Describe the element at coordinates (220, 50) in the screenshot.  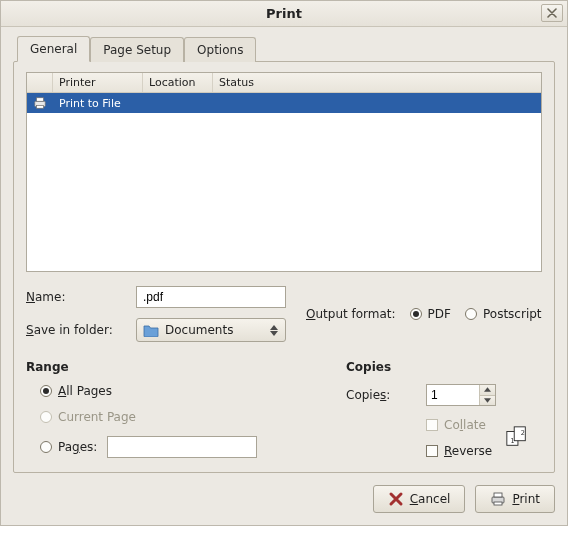
I see `tab-options: Options` at that location.